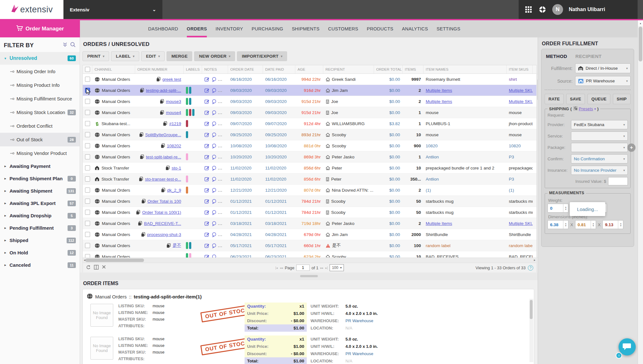 The width and height of the screenshot is (643, 364). I want to click on table-row: Manual Orders是不...05/17/202105/17/202166…, so click(310, 246).